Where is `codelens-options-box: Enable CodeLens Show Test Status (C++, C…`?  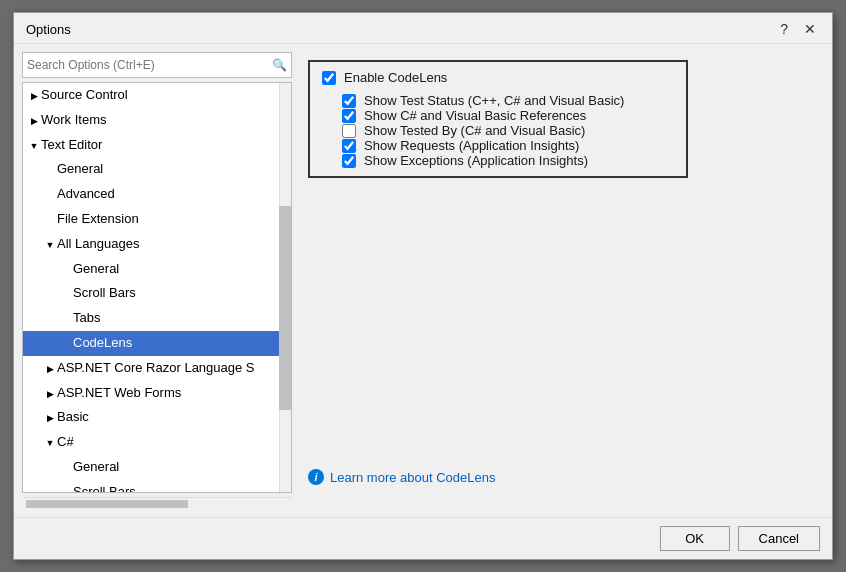 codelens-options-box: Enable CodeLens Show Test Status (C++, C… is located at coordinates (498, 119).